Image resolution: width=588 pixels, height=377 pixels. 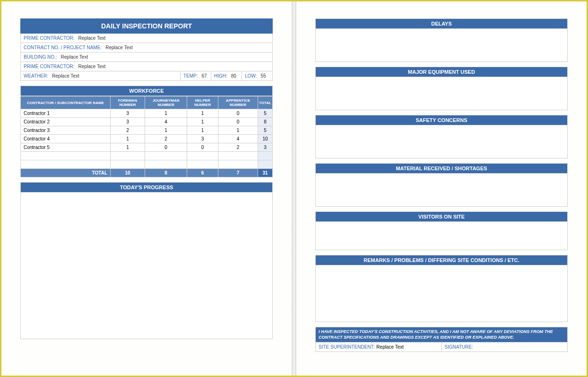 I want to click on value: 67, so click(x=204, y=76).